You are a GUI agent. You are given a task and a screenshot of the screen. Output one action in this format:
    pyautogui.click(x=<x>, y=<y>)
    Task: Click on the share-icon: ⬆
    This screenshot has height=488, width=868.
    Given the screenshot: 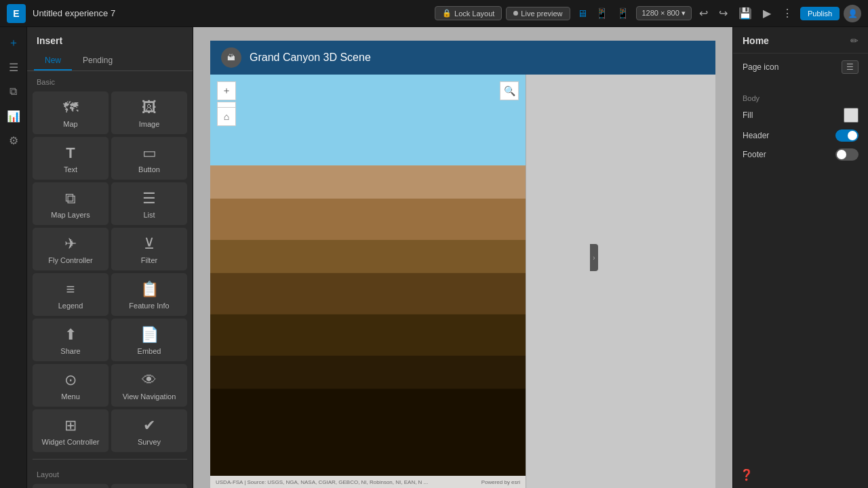 What is the action you would take?
    pyautogui.click(x=71, y=335)
    